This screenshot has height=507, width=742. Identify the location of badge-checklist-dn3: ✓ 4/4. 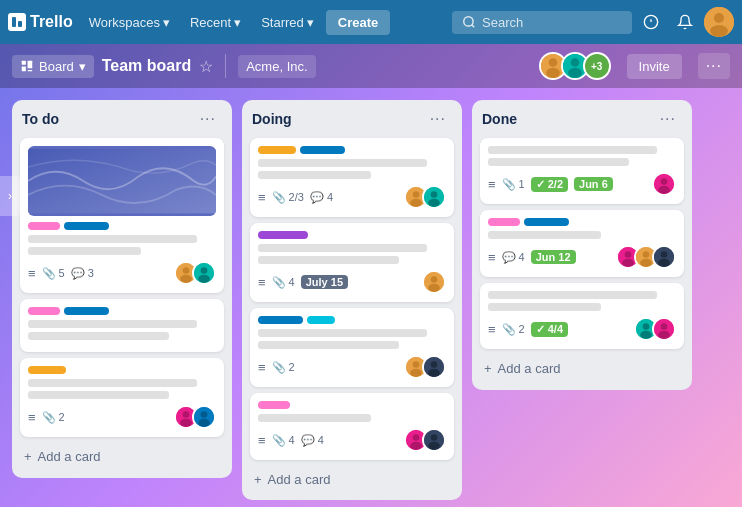
(550, 330).